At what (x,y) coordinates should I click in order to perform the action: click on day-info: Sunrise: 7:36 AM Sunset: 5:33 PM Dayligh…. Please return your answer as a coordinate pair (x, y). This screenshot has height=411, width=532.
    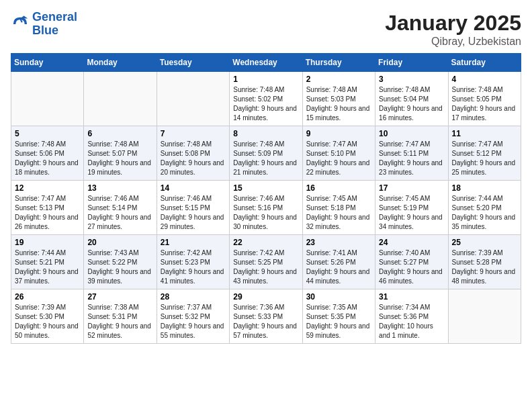
    Looking at the image, I should click on (266, 322).